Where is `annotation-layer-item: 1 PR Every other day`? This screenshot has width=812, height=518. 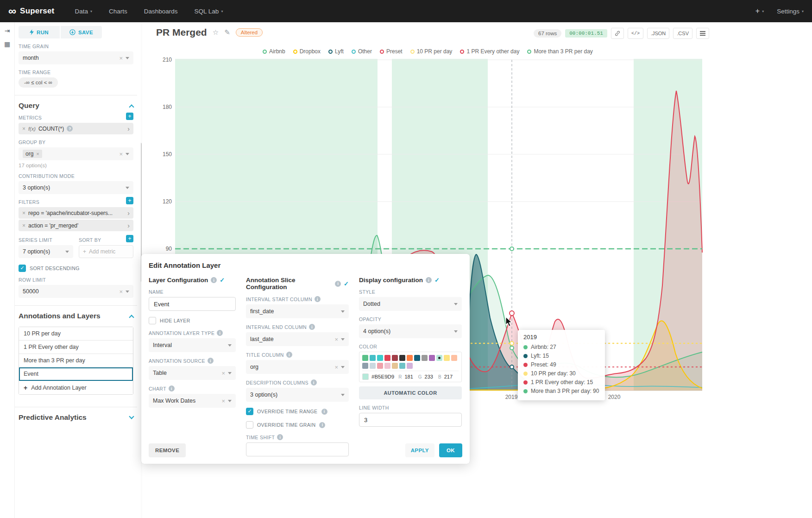
annotation-layer-item: 1 PR Every other day is located at coordinates (76, 347).